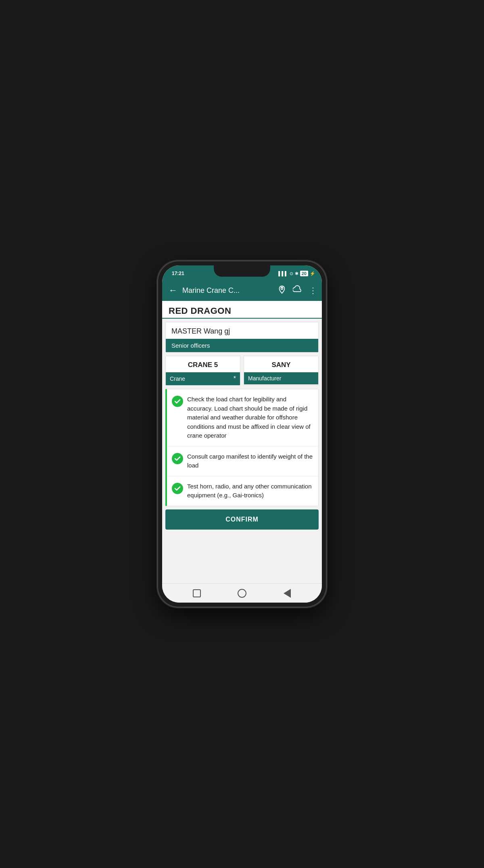 The width and height of the screenshot is (484, 868). Describe the element at coordinates (291, 273) in the screenshot. I see `wifi-icon: ⊙` at that location.